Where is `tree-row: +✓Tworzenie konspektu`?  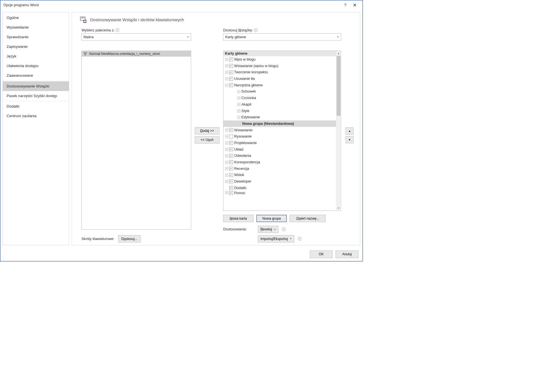 tree-row: +✓Tworzenie konspektu is located at coordinates (280, 72).